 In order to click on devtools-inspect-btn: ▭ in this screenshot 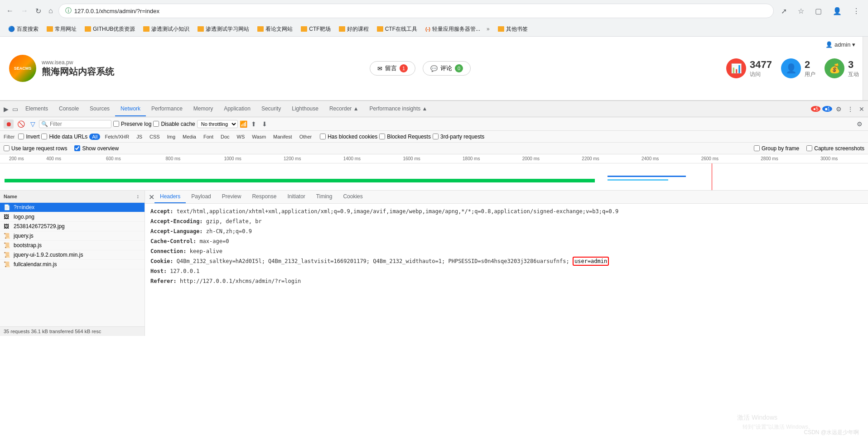, I will do `click(15, 109)`.